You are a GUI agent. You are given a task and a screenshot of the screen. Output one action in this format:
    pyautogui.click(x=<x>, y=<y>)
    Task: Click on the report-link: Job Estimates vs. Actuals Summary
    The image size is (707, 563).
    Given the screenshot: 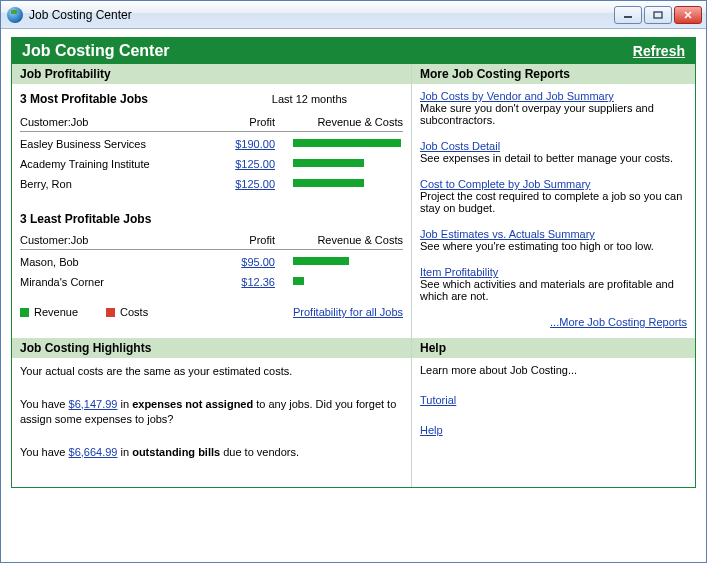 What is the action you would take?
    pyautogui.click(x=508, y=234)
    